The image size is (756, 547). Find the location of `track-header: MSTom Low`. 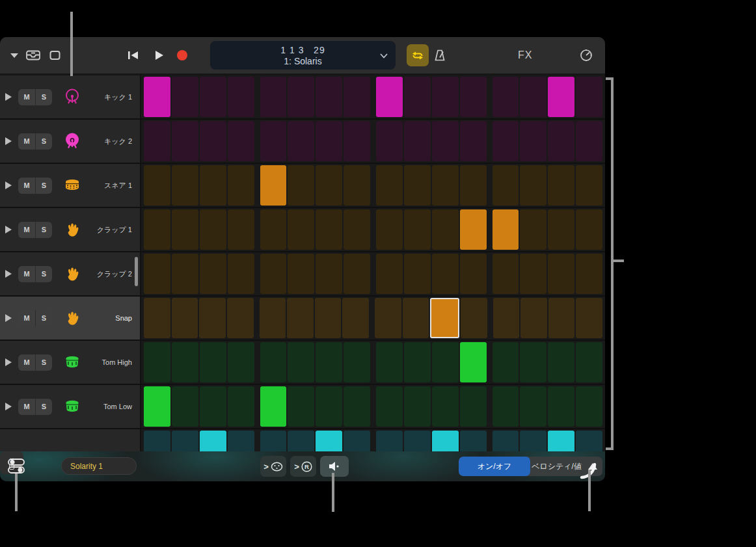

track-header: MSTom Low is located at coordinates (70, 407).